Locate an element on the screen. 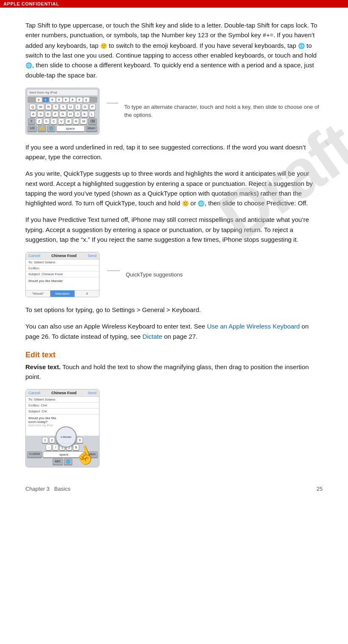  key-m: M is located at coordinates (84, 121).